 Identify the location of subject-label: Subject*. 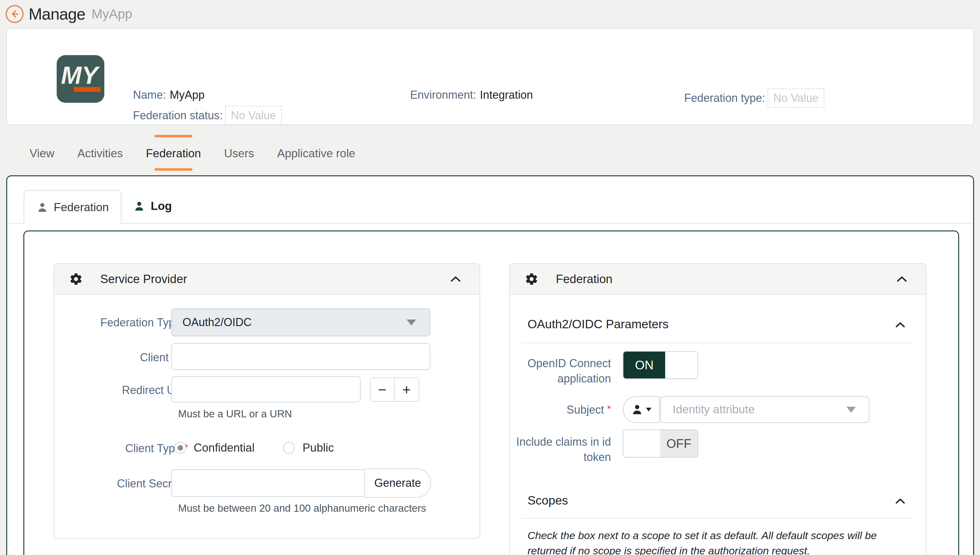
(561, 410).